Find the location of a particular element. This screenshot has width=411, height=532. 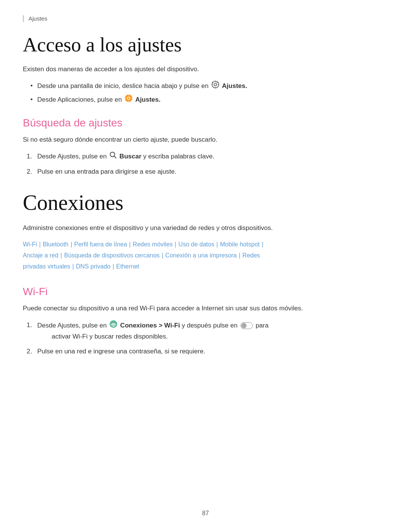

circle-gear-icon is located at coordinates (129, 100).